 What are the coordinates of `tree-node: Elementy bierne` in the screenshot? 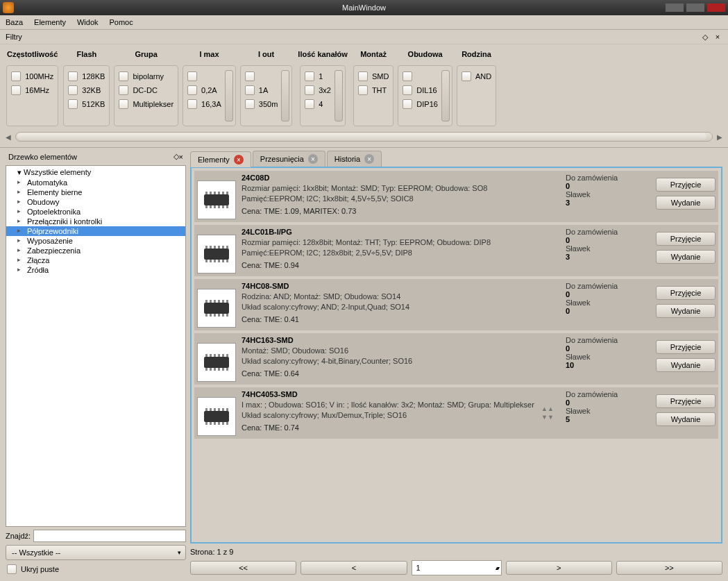 It's located at (96, 192).